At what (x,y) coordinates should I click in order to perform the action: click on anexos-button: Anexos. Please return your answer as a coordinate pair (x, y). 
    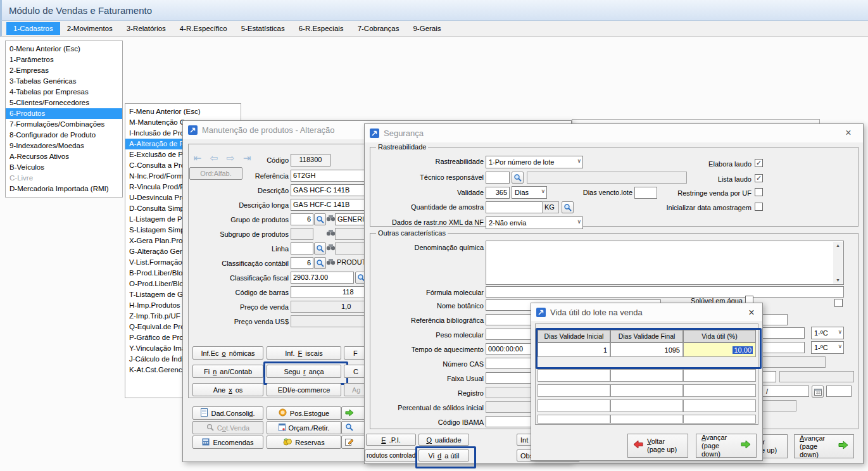
    Looking at the image, I should click on (228, 390).